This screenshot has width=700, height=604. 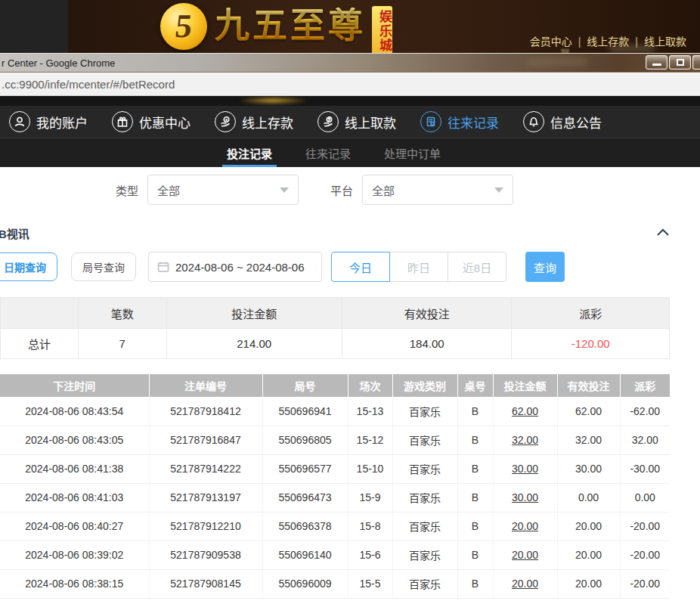 I want to click on nav-item-my-account: 我的账户, so click(x=48, y=122).